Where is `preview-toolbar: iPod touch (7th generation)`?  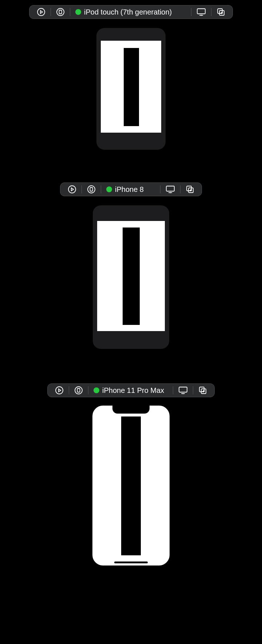 preview-toolbar: iPod touch (7th generation) is located at coordinates (131, 12).